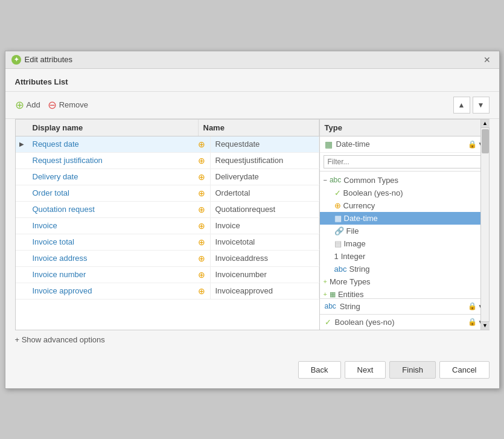  I want to click on cell-display-10: Invoice approved ⊕, so click(120, 291).